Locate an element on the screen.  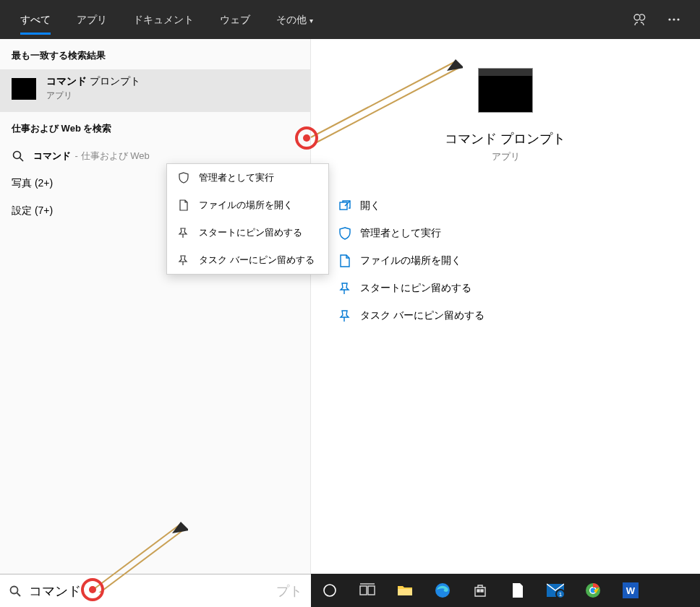
document-button is located at coordinates (518, 590).